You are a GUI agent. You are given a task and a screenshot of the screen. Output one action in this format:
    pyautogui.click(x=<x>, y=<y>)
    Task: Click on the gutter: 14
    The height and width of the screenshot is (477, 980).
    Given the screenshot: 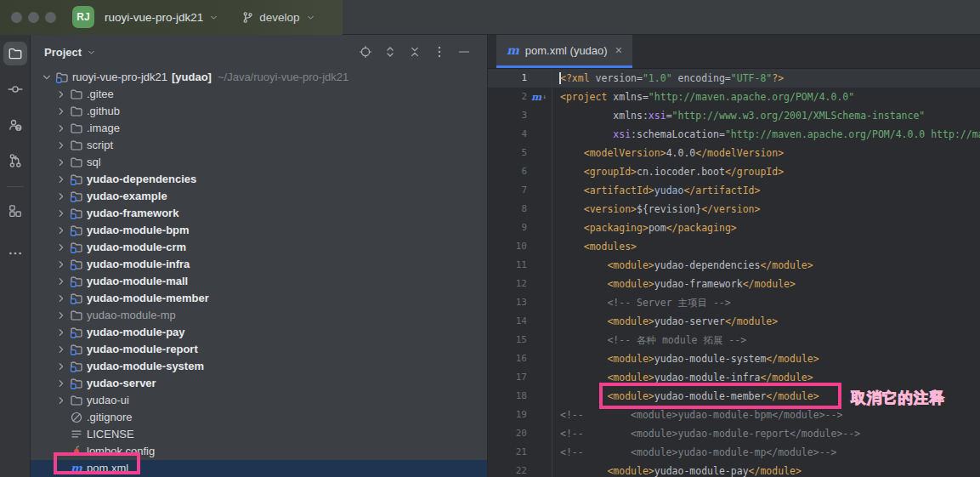 What is the action you would take?
    pyautogui.click(x=520, y=321)
    